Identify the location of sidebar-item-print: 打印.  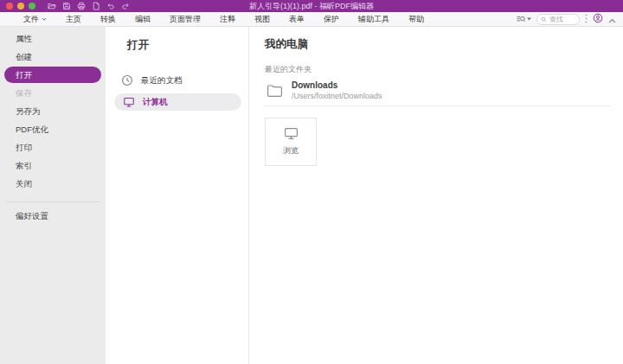
(53, 147).